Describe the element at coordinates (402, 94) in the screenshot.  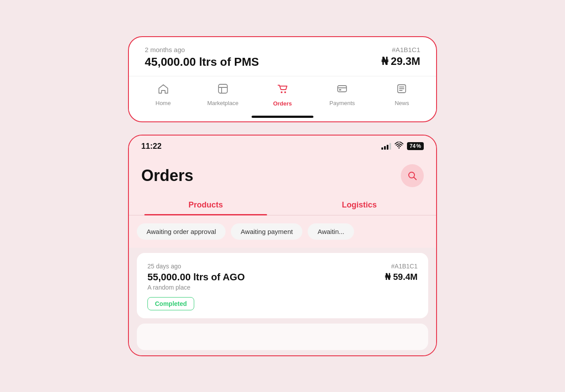
I see `nav-item-news: News` at that location.